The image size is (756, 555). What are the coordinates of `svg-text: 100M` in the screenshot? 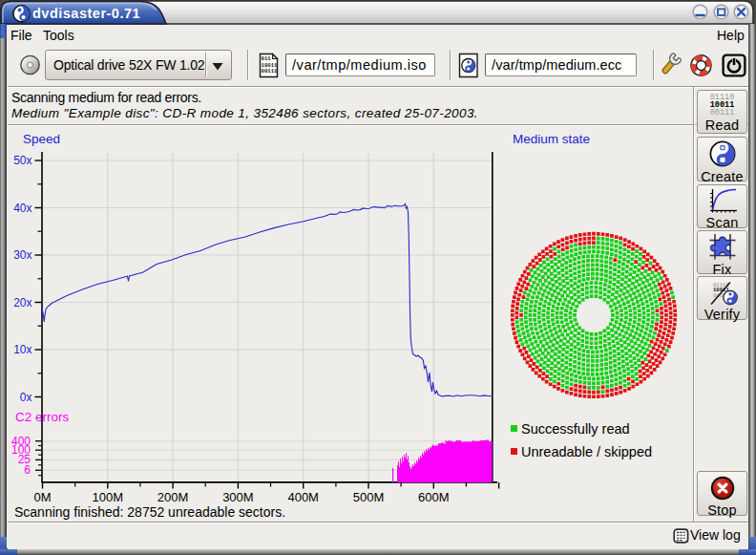 It's located at (109, 497).